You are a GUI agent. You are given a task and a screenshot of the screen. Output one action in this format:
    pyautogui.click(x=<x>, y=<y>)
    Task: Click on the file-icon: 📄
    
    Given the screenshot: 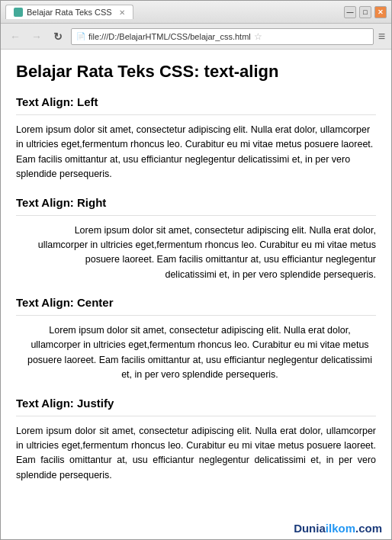 What is the action you would take?
    pyautogui.click(x=81, y=37)
    